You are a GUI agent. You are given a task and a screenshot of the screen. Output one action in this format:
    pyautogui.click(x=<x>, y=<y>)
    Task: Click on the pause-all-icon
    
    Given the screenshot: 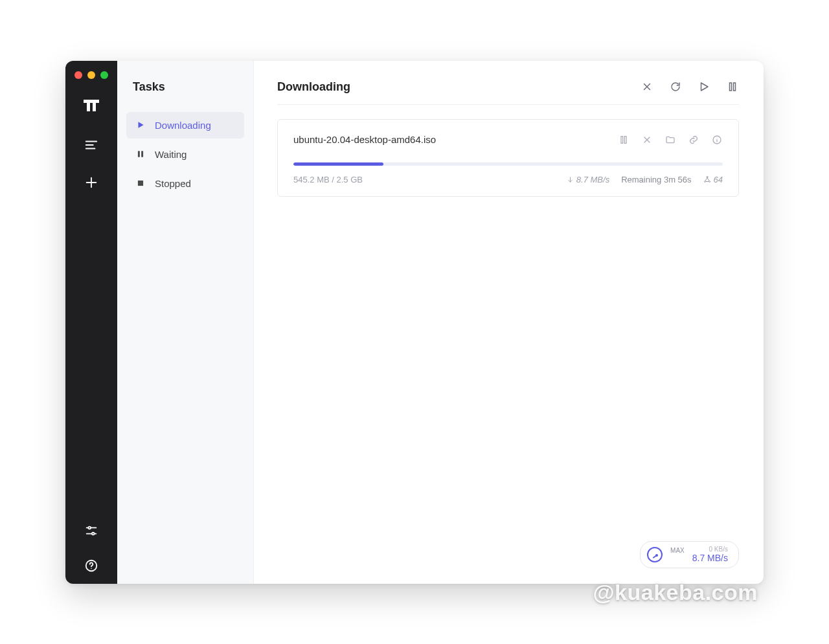 What is the action you would take?
    pyautogui.click(x=732, y=87)
    